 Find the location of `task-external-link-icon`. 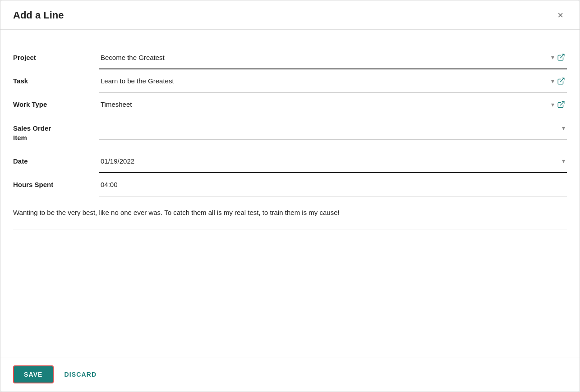

task-external-link-icon is located at coordinates (561, 81).